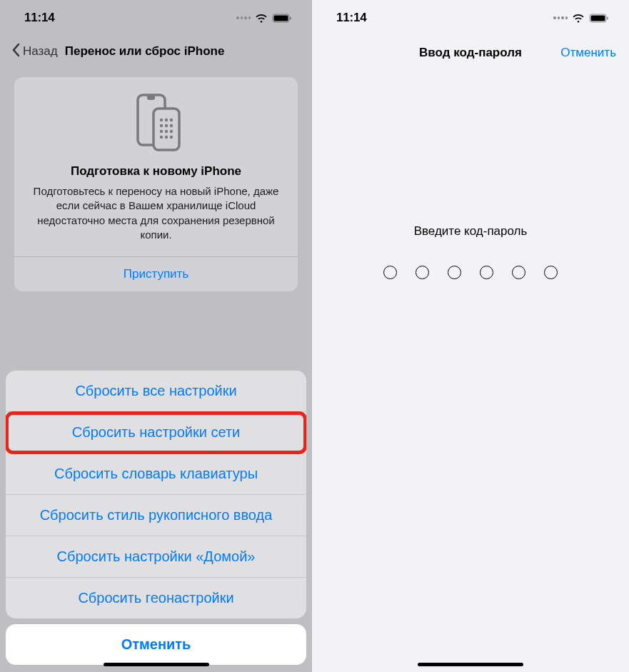 Image resolution: width=629 pixels, height=672 pixels. Describe the element at coordinates (34, 51) in the screenshot. I see `back-button: Назад` at that location.